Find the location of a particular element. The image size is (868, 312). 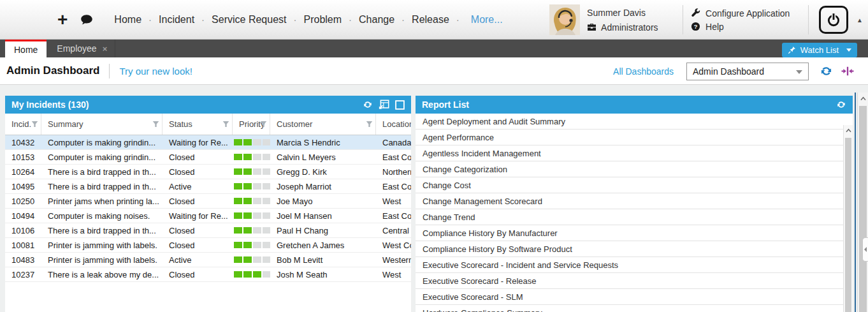

report-list-item-hardware-compliance-summary: Hardware Compliance Summary is located at coordinates (634, 309).